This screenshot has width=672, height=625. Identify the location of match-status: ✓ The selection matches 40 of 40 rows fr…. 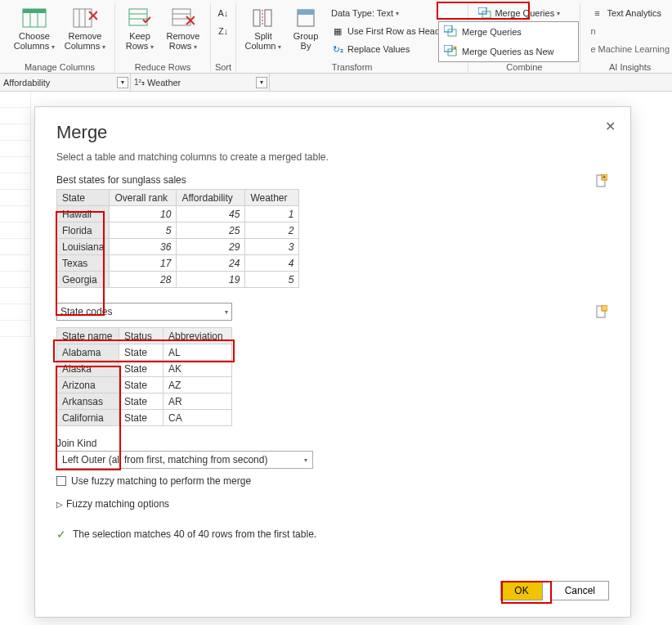
(333, 534).